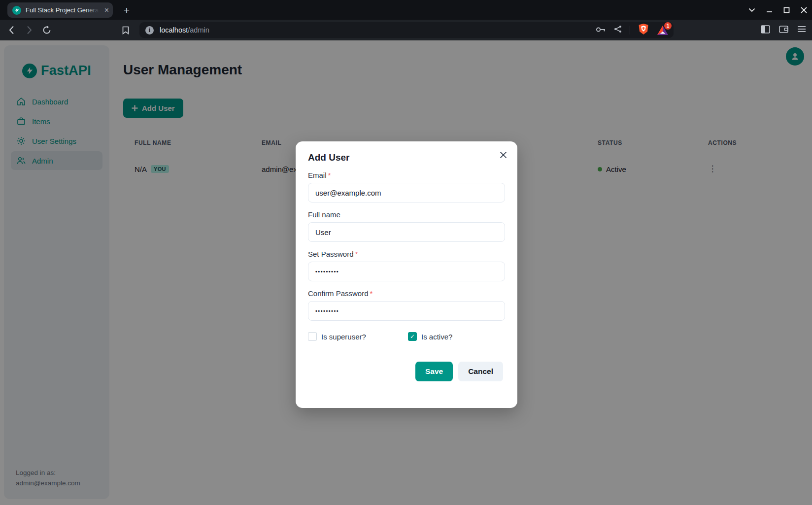 The width and height of the screenshot is (812, 505). Describe the element at coordinates (406, 275) in the screenshot. I see `add-user-modal: Add User Email* Full name Set Password* …` at that location.